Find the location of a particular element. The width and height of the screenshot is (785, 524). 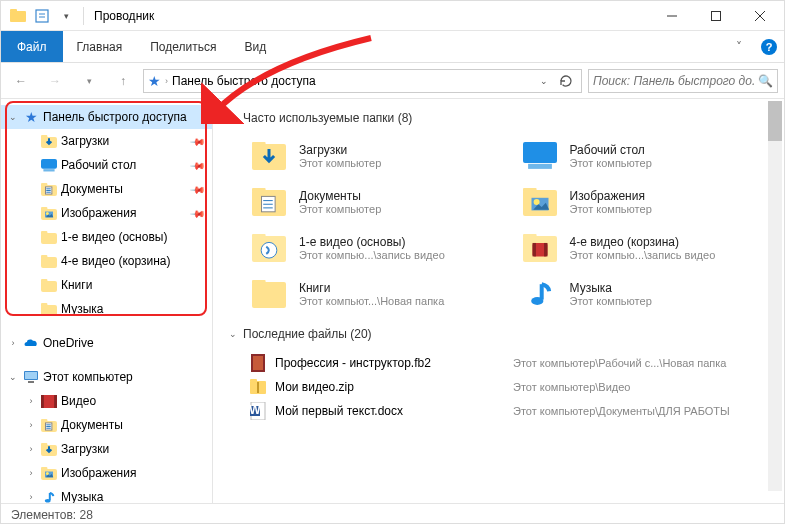

file-row: Профессия - инструктор.fb2Этот компьютер… is located at coordinates (514, 363).